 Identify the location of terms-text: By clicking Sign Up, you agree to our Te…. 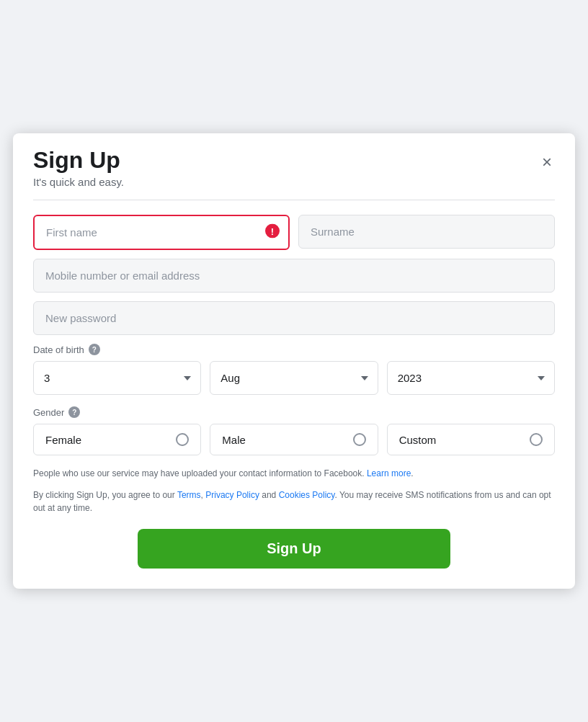
(294, 502).